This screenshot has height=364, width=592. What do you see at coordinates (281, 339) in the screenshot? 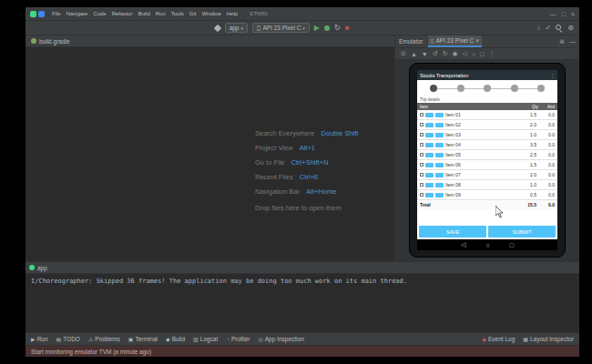
I see `toolwindow-button: ◎ App Inspection` at bounding box center [281, 339].